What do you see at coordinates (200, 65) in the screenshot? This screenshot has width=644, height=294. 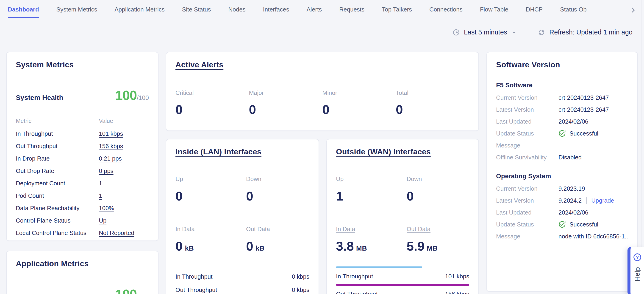 I see `active-alerts-title-link: Active Alerts` at bounding box center [200, 65].